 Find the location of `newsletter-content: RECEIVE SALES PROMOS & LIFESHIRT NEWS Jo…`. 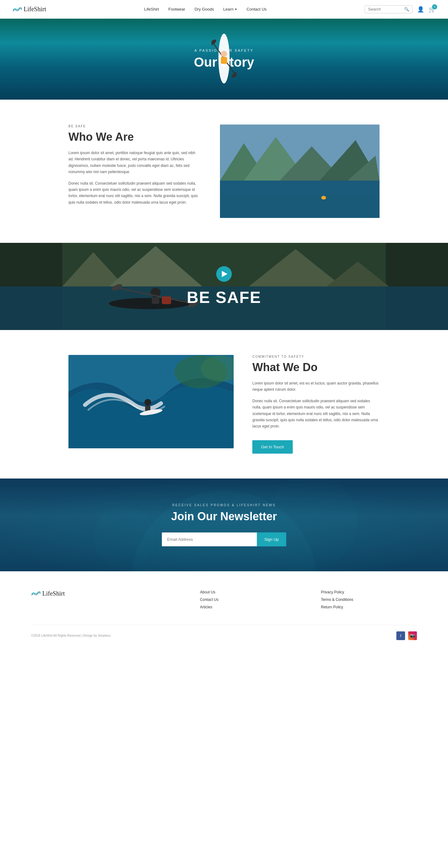

newsletter-content: RECEIVE SALES PROMOS & LIFESHIRT NEWS Jo… is located at coordinates (224, 525).